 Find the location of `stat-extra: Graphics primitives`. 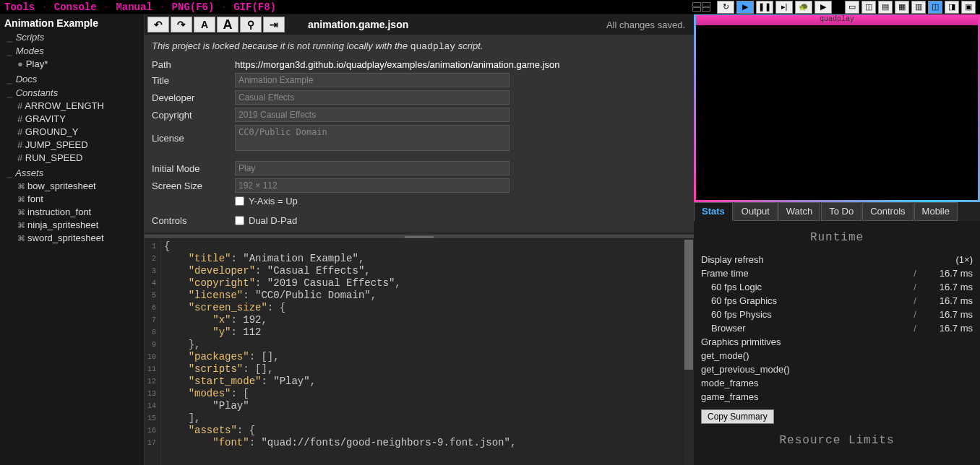

stat-extra: Graphics primitives is located at coordinates (837, 342).